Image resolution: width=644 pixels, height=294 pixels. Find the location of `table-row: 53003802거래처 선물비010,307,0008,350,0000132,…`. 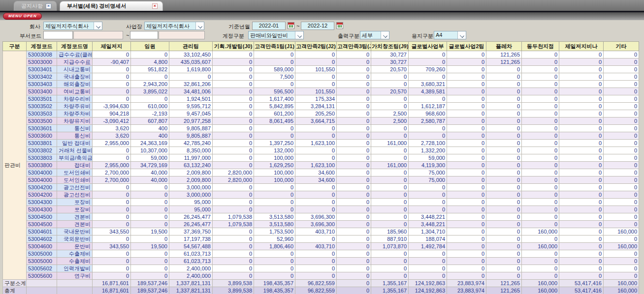

table-row: 53003802거래처 선물비010,307,0008,350,0000132,… is located at coordinates (321, 150).